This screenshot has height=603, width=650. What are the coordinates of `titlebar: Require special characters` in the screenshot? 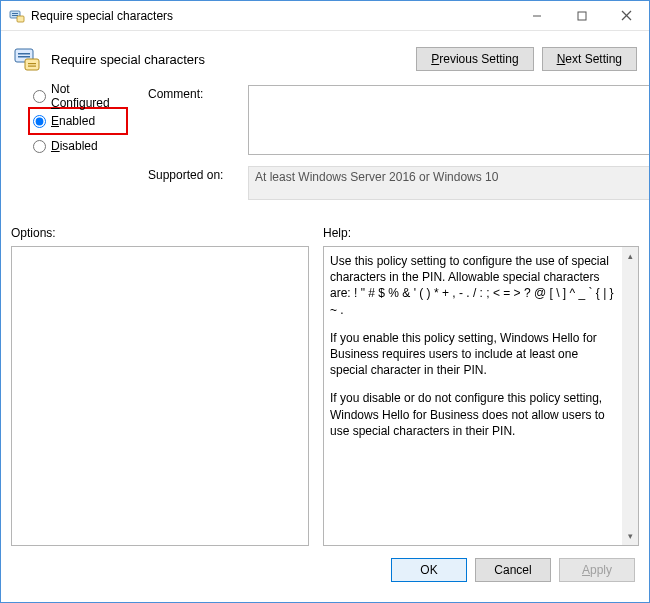 It's located at (325, 16).